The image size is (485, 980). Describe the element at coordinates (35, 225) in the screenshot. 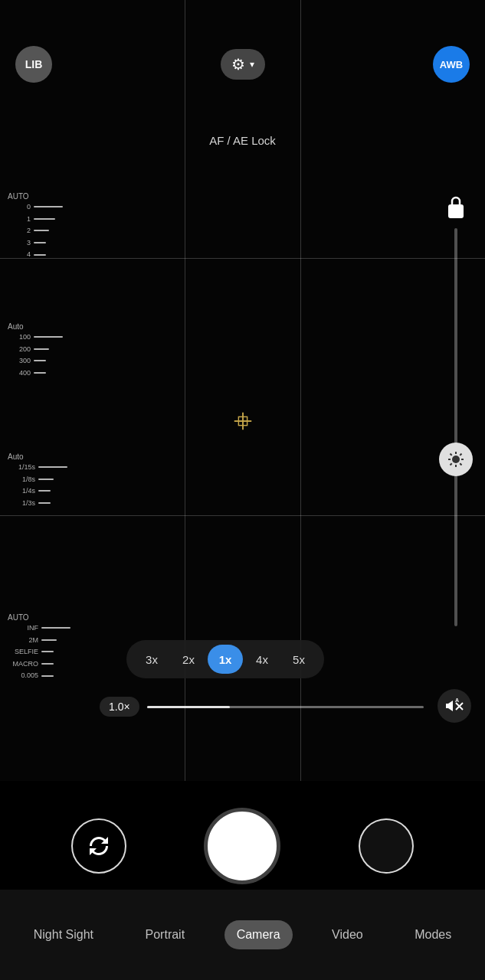

I see `iso-slider: AUTO 0 1 2 3 4` at that location.